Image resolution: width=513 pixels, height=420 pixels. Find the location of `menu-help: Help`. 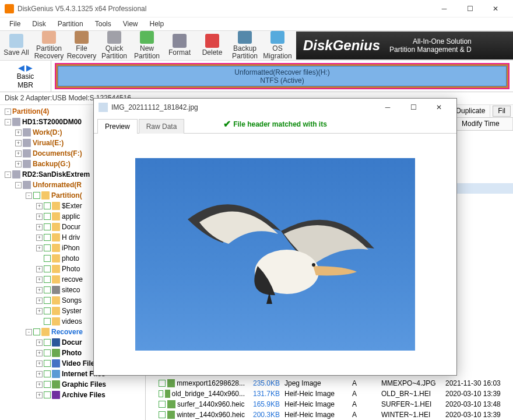

menu-help: Help is located at coordinates (157, 24).